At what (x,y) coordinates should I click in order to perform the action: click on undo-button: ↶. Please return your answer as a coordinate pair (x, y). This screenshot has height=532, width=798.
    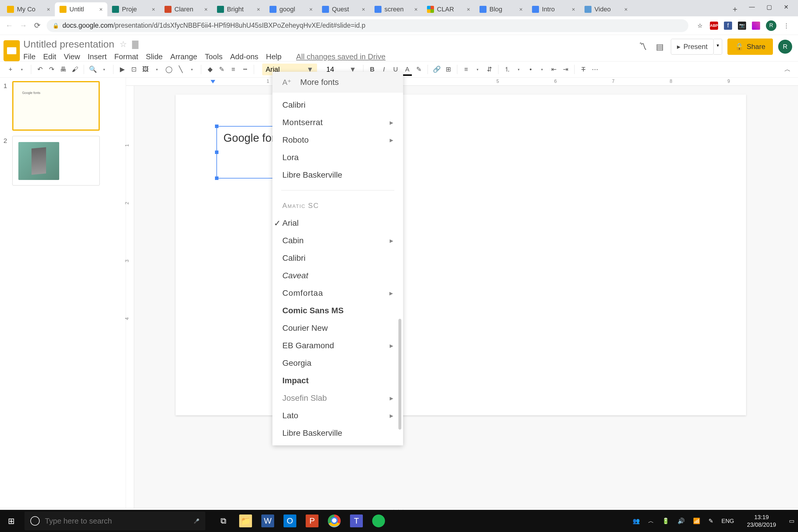
    Looking at the image, I should click on (40, 69).